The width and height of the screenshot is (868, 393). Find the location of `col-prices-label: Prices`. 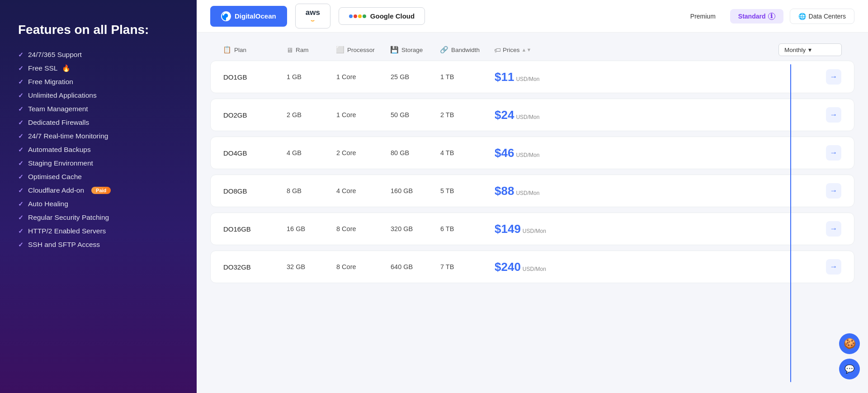

col-prices-label: Prices is located at coordinates (511, 50).